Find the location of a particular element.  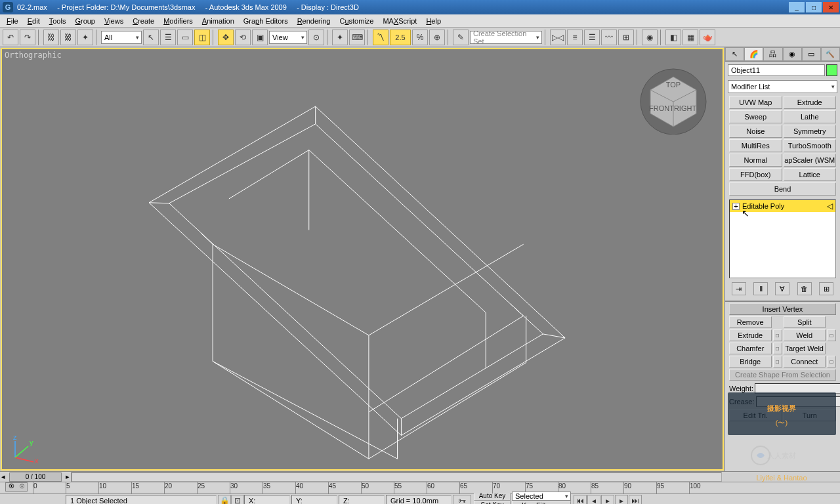

tick-5: 5 is located at coordinates (82, 488).